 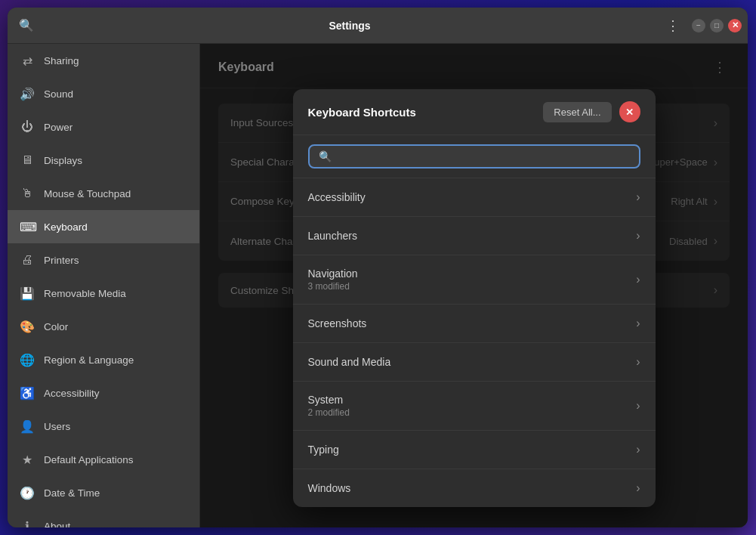 I want to click on sound-media-arrow-icon: ›, so click(x=637, y=362).